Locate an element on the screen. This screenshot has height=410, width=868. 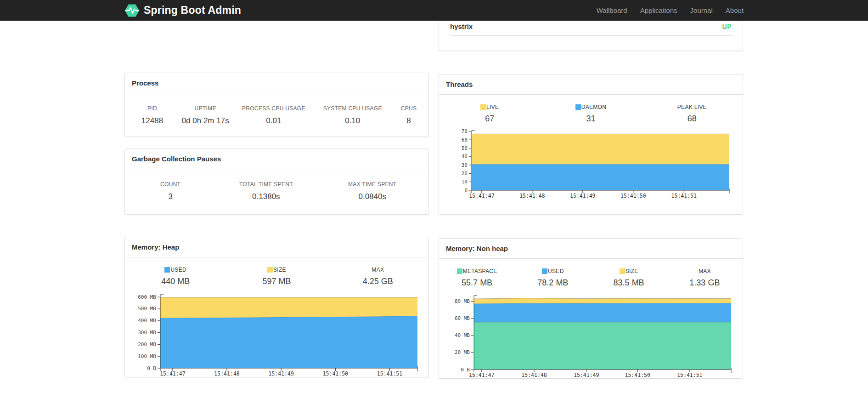
svg-text: 15:41:51 is located at coordinates (389, 374).